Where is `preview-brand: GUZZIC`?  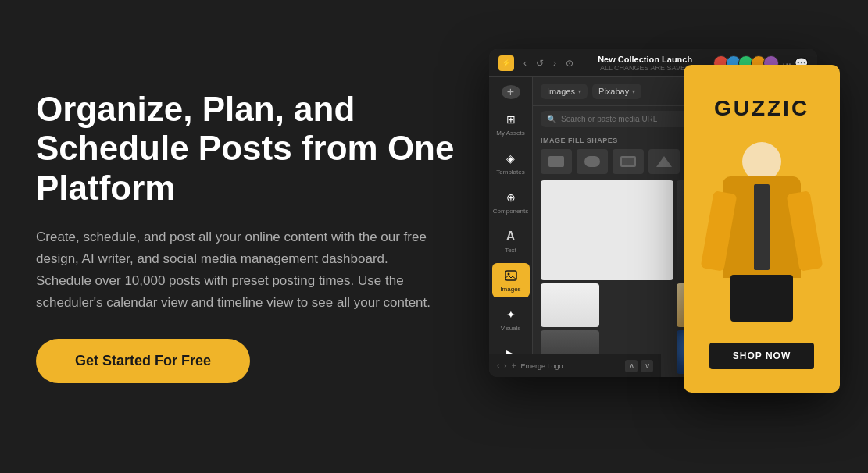 preview-brand: GUZZIC is located at coordinates (762, 108).